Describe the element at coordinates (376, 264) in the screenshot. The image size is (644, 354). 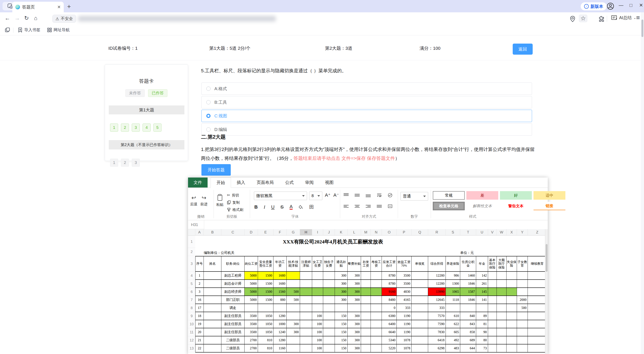
I see `cell-N3: 考核工资` at that location.